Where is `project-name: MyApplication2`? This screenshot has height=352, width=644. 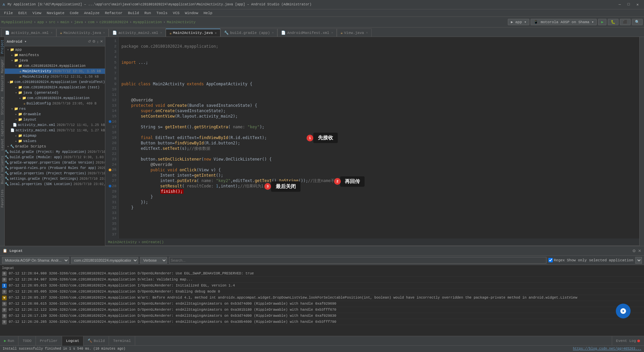 project-name: MyApplication2 is located at coordinates (17, 22).